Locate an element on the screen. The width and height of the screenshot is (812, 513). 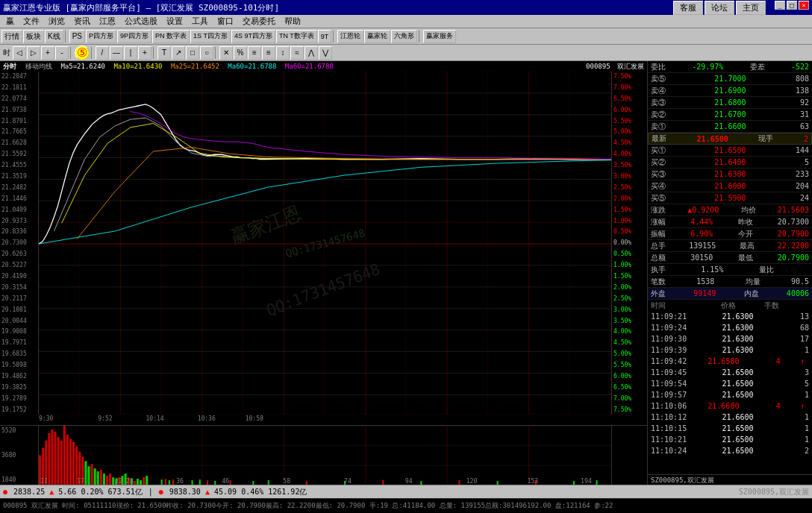
status-icon2: ● is located at coordinates (161, 492).